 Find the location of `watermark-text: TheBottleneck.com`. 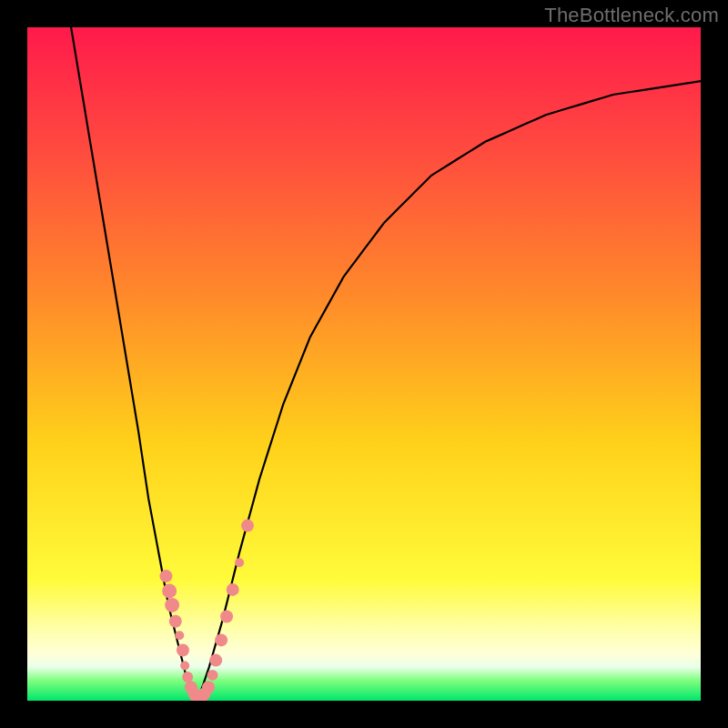

watermark-text: TheBottleneck.com is located at coordinates (632, 15).